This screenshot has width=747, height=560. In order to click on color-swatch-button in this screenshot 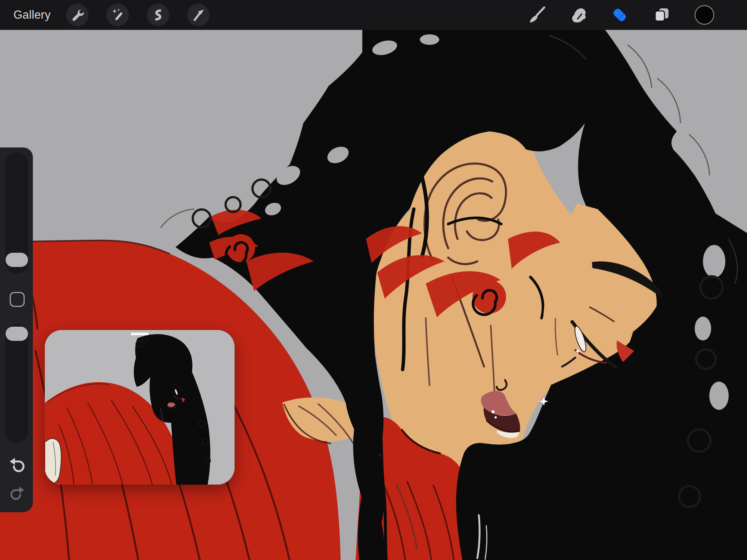, I will do `click(704, 15)`.